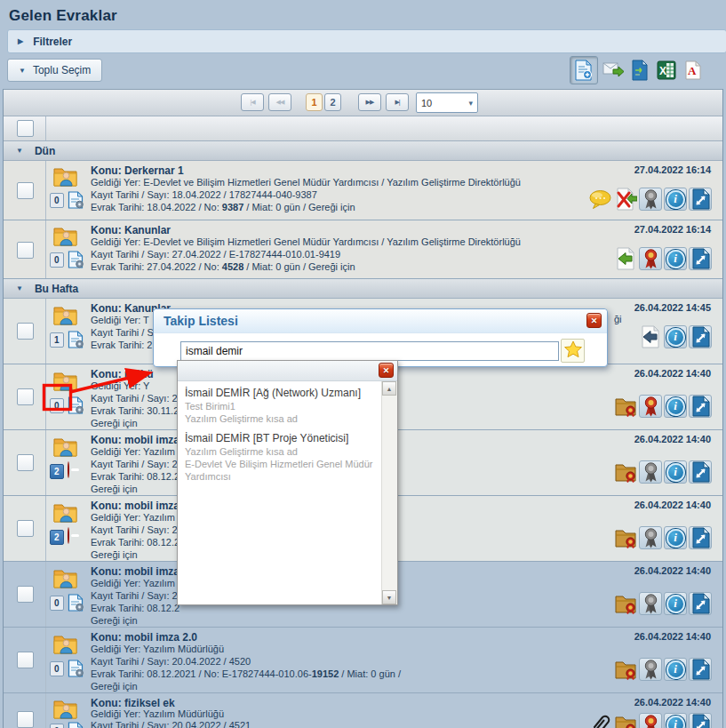  I want to click on next-page-button: ▶▶, so click(370, 102).